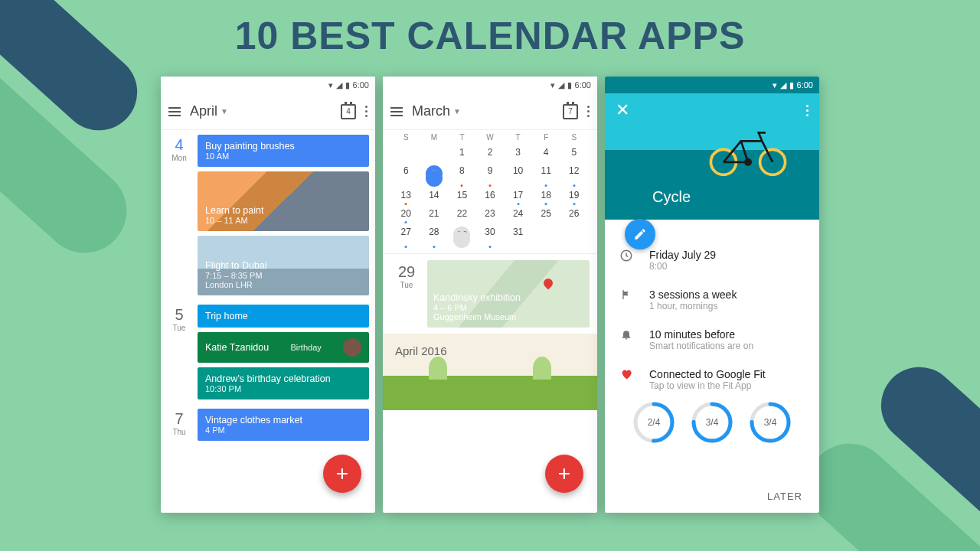 This screenshot has height=551, width=980. I want to click on day-name: Mon, so click(179, 158).